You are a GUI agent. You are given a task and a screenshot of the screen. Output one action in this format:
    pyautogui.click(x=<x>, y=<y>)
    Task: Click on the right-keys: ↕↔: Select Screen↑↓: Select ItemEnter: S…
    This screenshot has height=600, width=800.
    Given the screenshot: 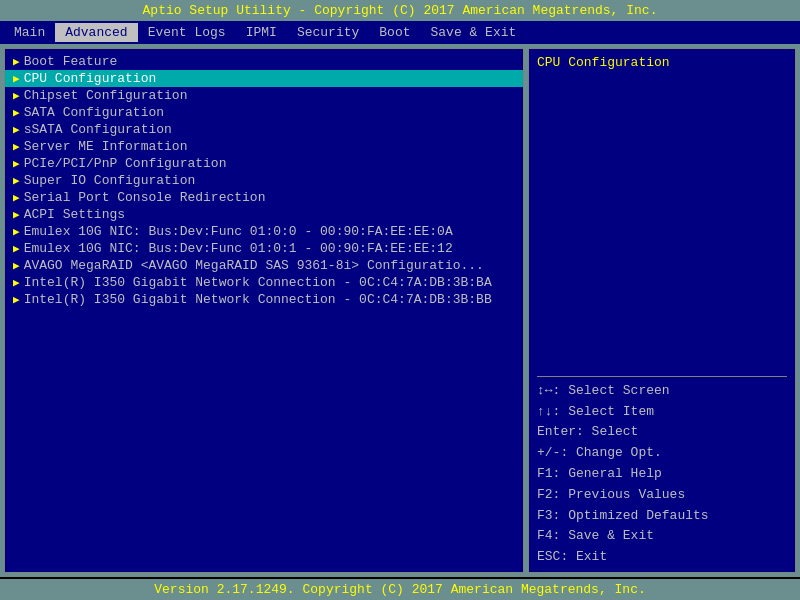 What is the action you would take?
    pyautogui.click(x=662, y=474)
    